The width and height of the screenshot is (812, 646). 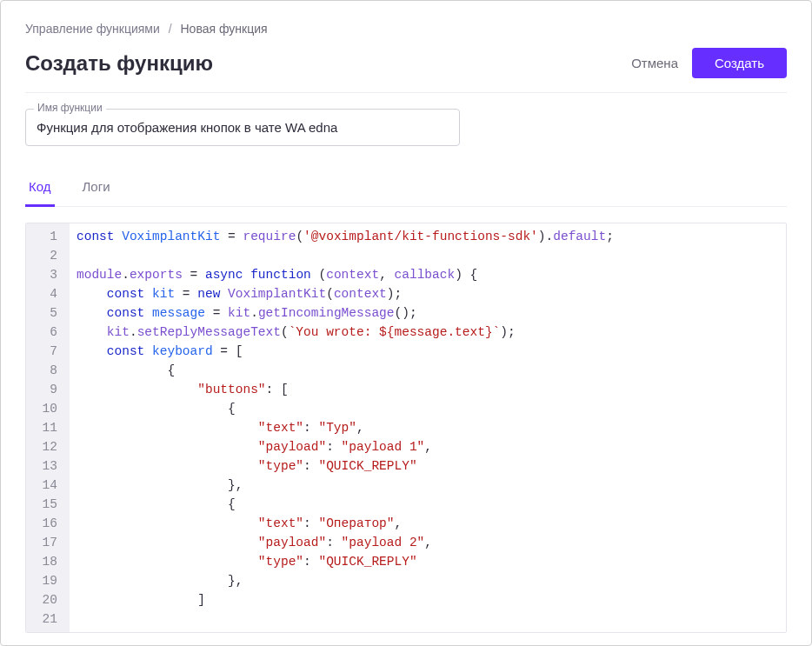 What do you see at coordinates (428, 543) in the screenshot?
I see `code-line: "payload": "payload 2",` at bounding box center [428, 543].